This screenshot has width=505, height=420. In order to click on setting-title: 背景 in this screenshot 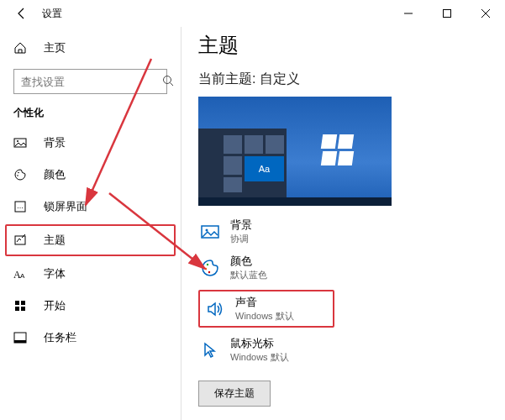, I will do `click(241, 225)`.